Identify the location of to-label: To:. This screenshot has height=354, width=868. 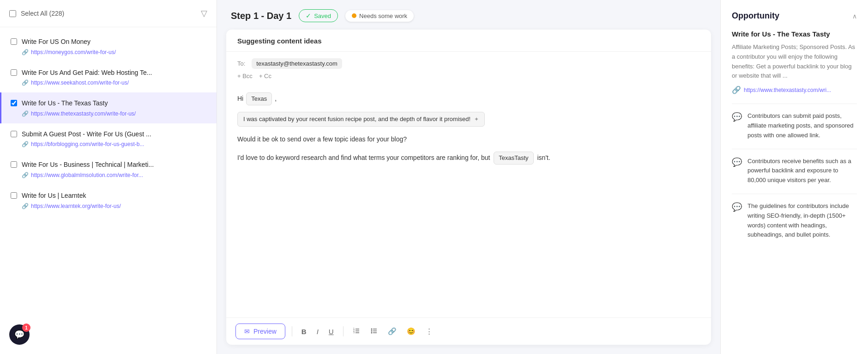
(241, 64).